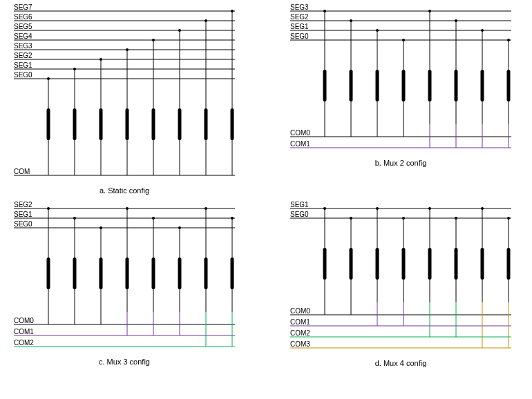  What do you see at coordinates (23, 7) in the screenshot?
I see `seg-label: SEG7` at bounding box center [23, 7].